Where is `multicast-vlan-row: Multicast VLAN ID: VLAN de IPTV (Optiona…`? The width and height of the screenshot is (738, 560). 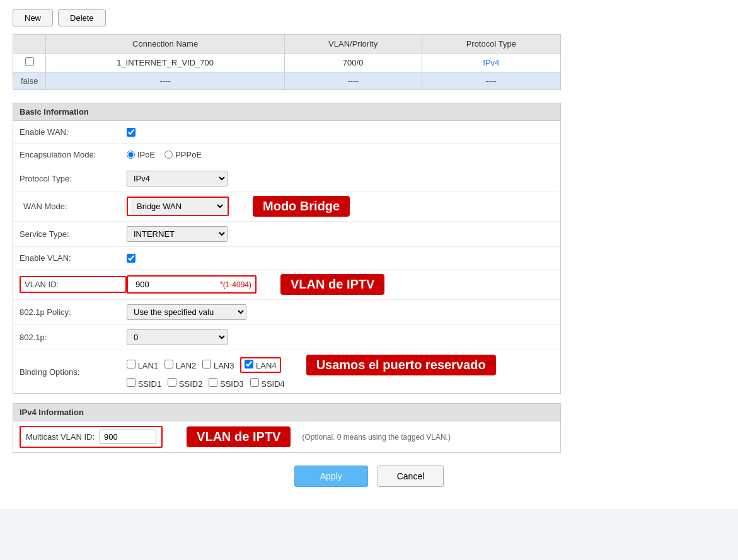
multicast-vlan-row: Multicast VLAN ID: VLAN de IPTV (Optiona… is located at coordinates (287, 437).